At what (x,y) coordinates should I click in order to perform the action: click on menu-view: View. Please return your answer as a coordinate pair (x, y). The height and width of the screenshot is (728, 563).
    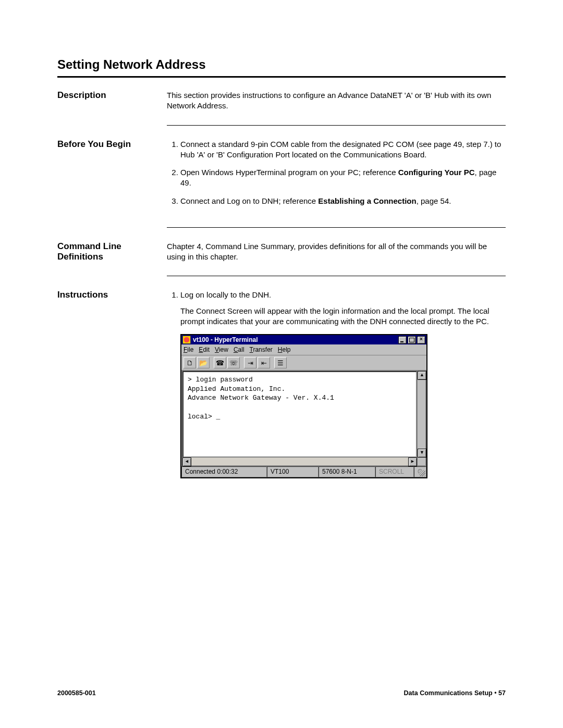
    Looking at the image, I should click on (222, 350).